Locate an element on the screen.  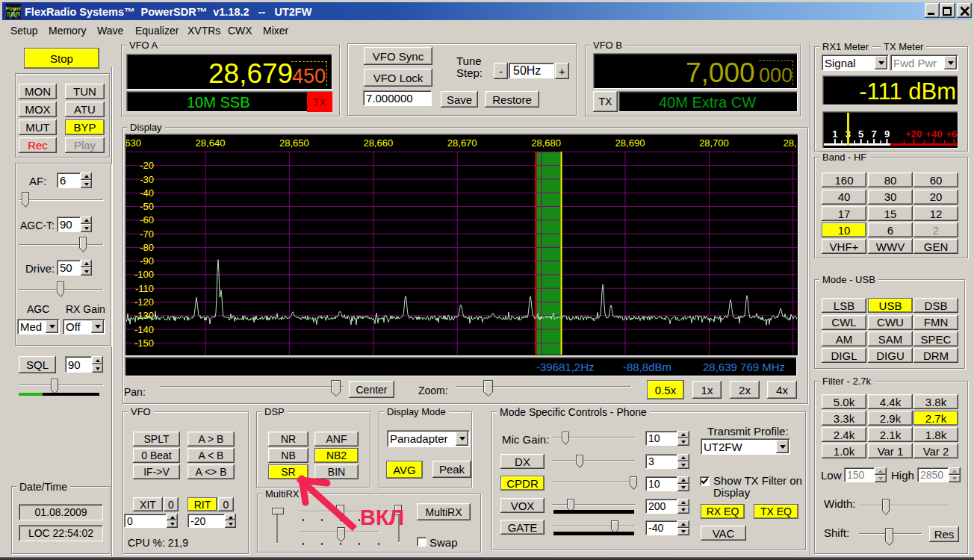
svg-text: -70 is located at coordinates (146, 234).